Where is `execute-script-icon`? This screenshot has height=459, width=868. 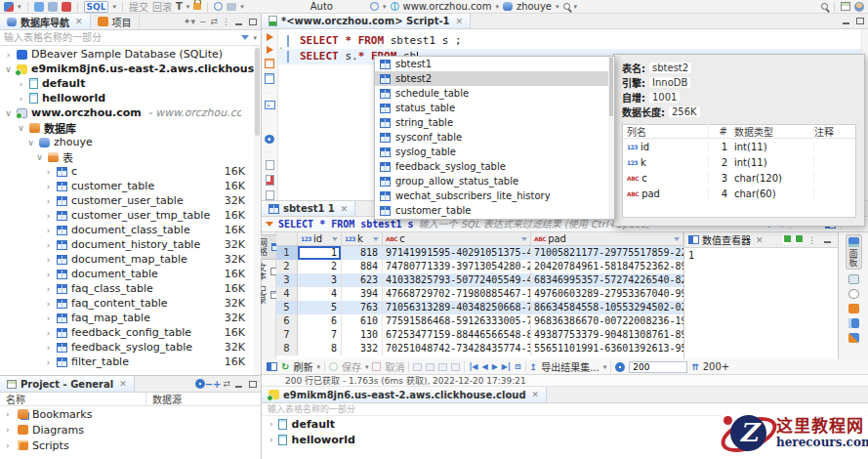
execute-script-icon is located at coordinates (269, 63).